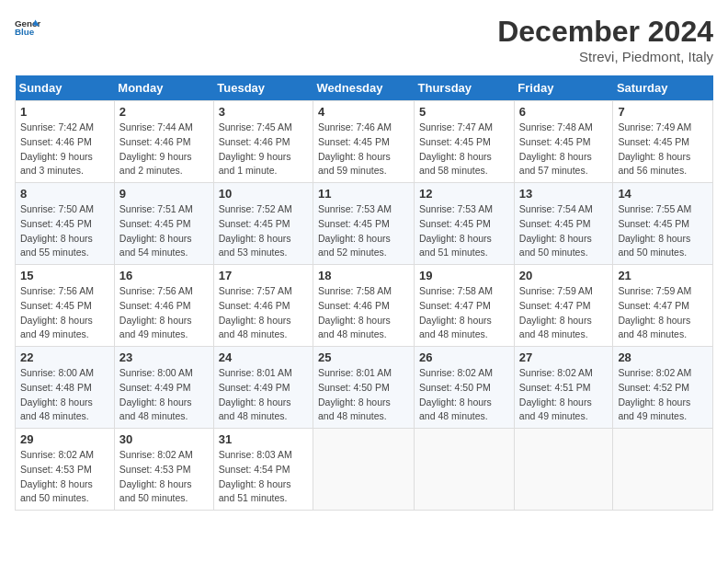 This screenshot has width=728, height=563. What do you see at coordinates (465, 305) in the screenshot?
I see `table-row: 19Sunrise: 7:58 AMSunset: 4:47 PMDayligh…` at bounding box center [465, 305].